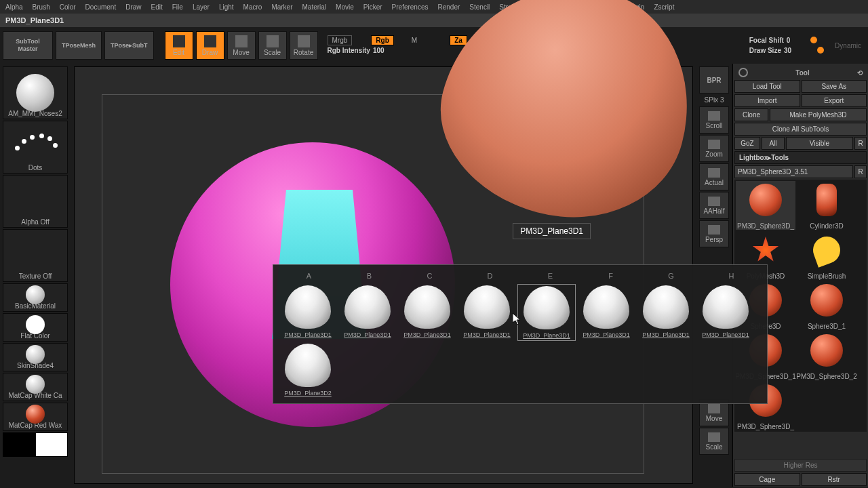  Describe the element at coordinates (129, 45) in the screenshot. I see `tpose-subt-button: TPose▸SubT` at that location.